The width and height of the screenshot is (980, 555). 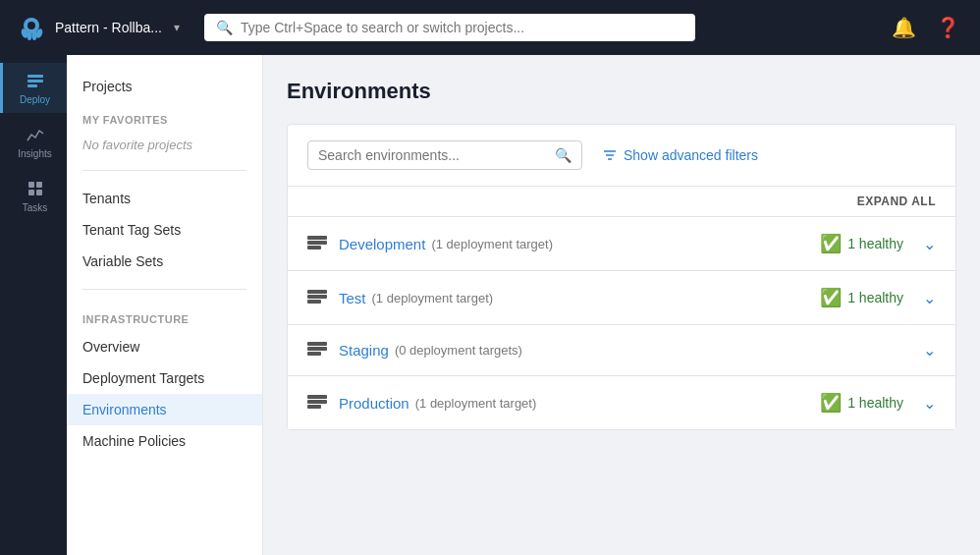 I want to click on env-chevron-development: ⌄, so click(x=929, y=244).